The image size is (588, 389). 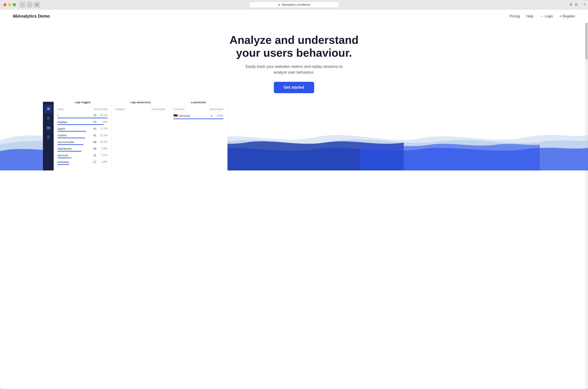 I want to click on col-domain-label: DOMAIN, so click(x=120, y=109).